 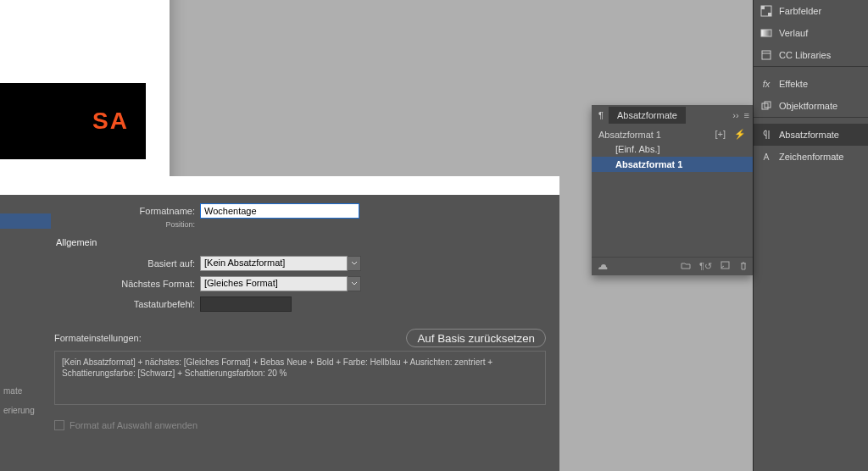 I want to click on section-allgemein: Allgemein, so click(x=301, y=242).